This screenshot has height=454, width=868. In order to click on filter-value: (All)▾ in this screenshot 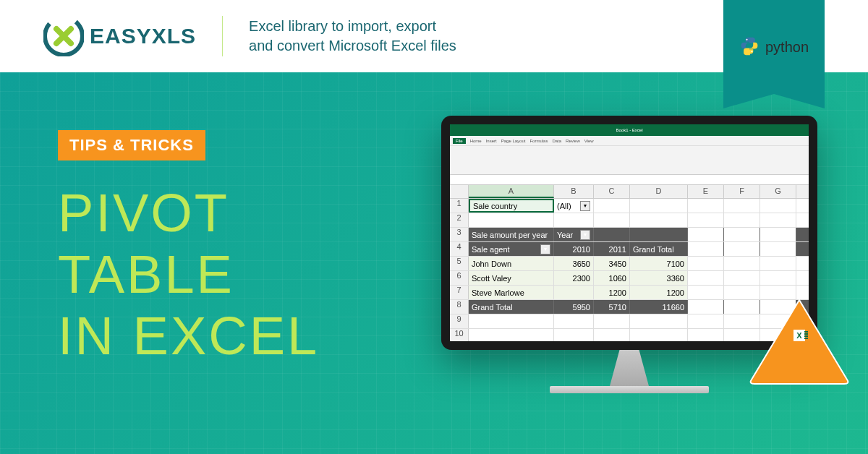, I will do `click(574, 205)`.